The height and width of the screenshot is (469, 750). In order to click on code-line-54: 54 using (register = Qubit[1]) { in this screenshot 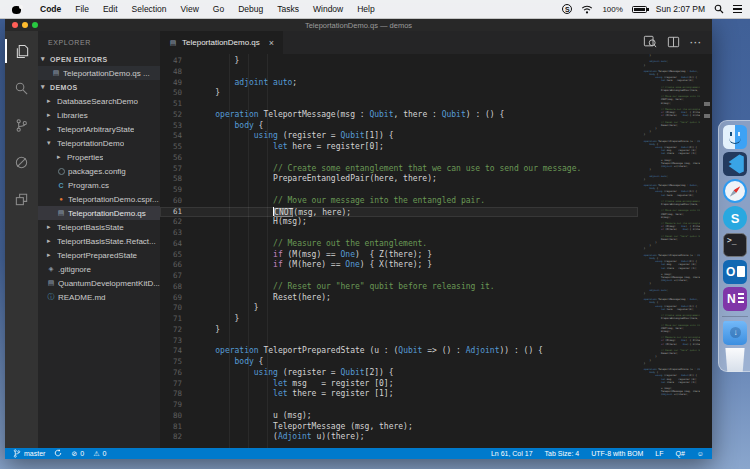, I will do `click(399, 136)`.